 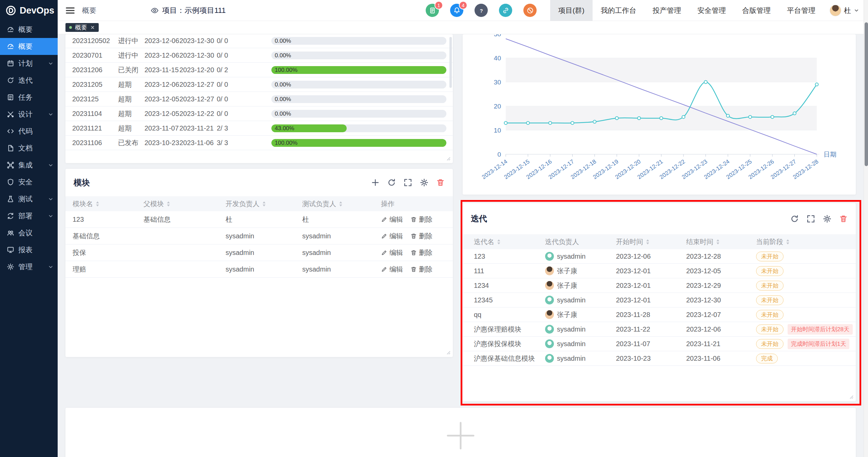 I want to click on scrollbar-thumb, so click(x=866, y=94).